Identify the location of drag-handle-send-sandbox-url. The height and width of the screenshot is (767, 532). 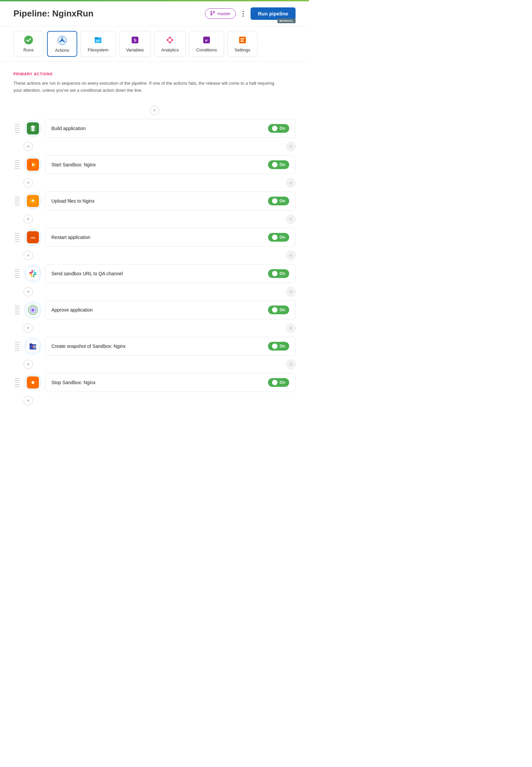
(17, 274).